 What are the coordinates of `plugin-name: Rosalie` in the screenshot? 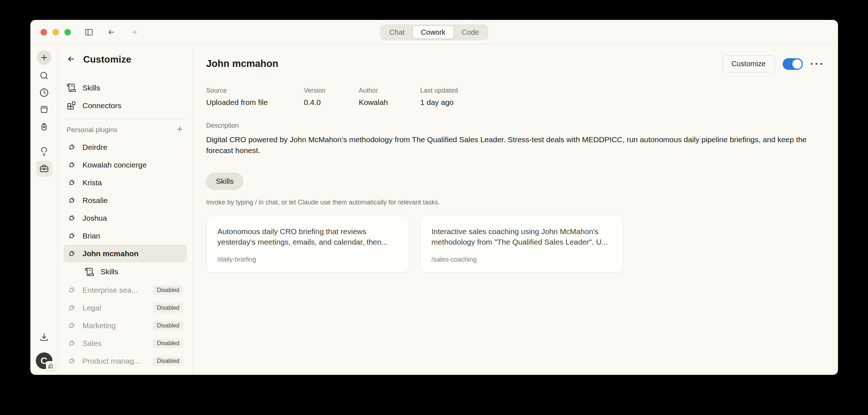 It's located at (95, 200).